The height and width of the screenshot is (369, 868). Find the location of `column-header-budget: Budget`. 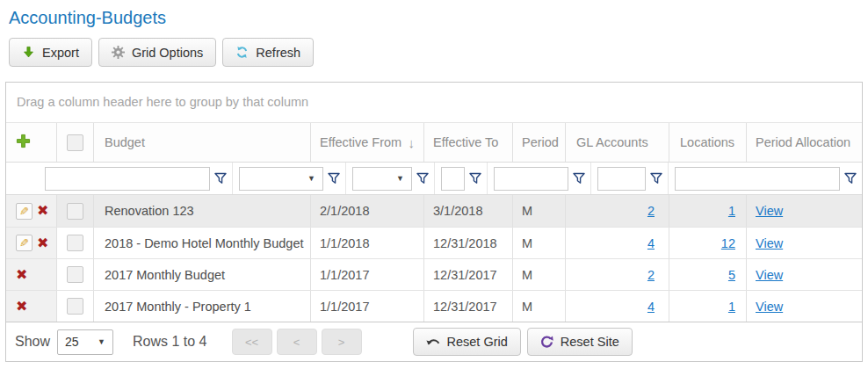

column-header-budget: Budget is located at coordinates (202, 142).